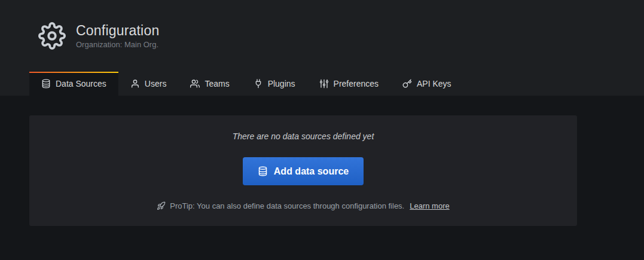 The image size is (644, 260). What do you see at coordinates (311, 172) in the screenshot?
I see `add-data-source-button-label: Add data source` at bounding box center [311, 172].